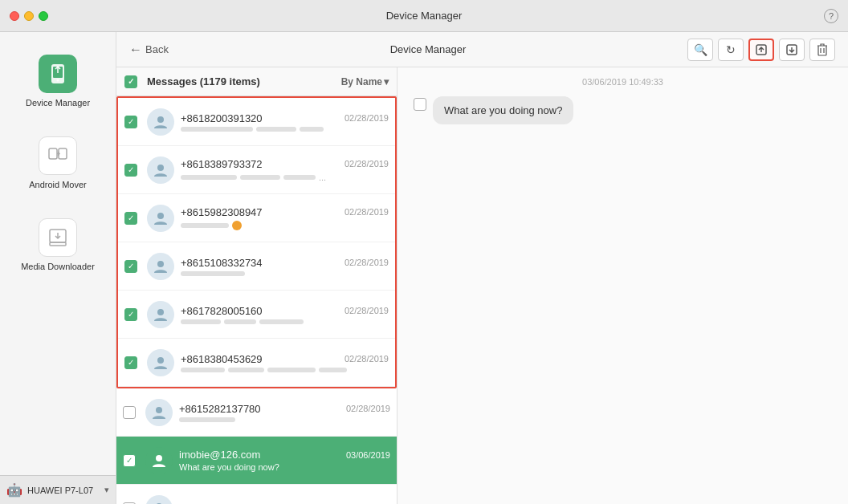 The image size is (848, 504). Describe the element at coordinates (29, 16) in the screenshot. I see `minimize-button` at that location.